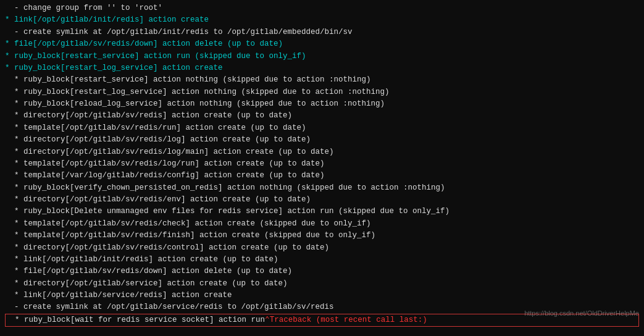  What do you see at coordinates (322, 295) in the screenshot?
I see `line-25: * link[/opt/gitlab/service/redis] action…` at bounding box center [322, 295].